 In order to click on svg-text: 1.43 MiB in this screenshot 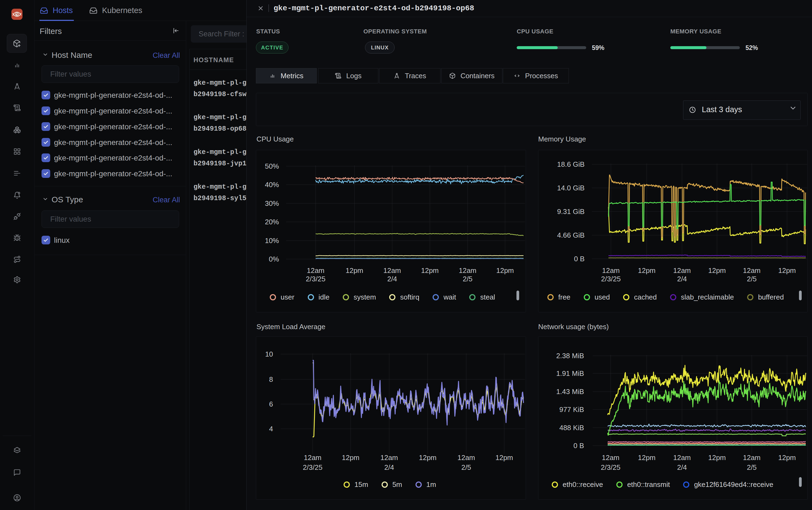, I will do `click(570, 392)`.